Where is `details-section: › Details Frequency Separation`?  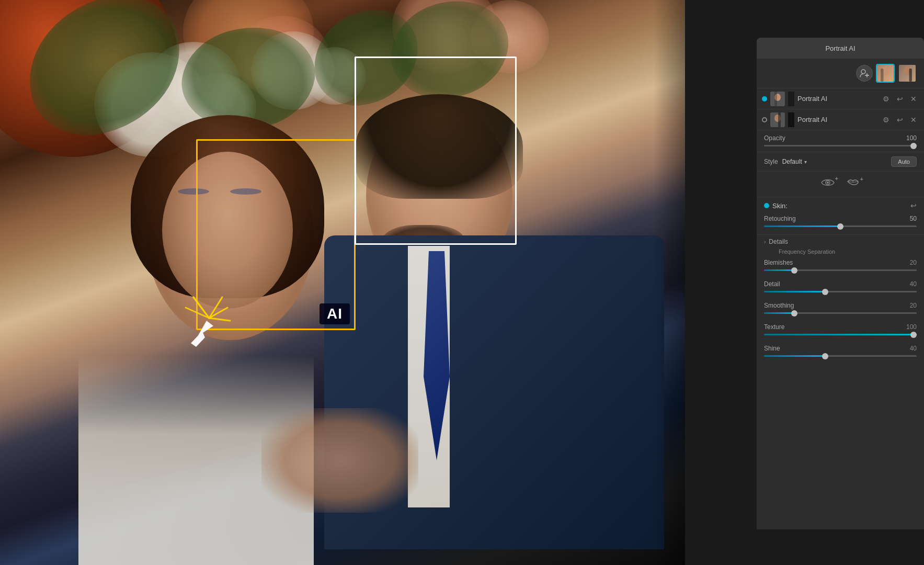
details-section: › Details Frequency Separation is located at coordinates (840, 246).